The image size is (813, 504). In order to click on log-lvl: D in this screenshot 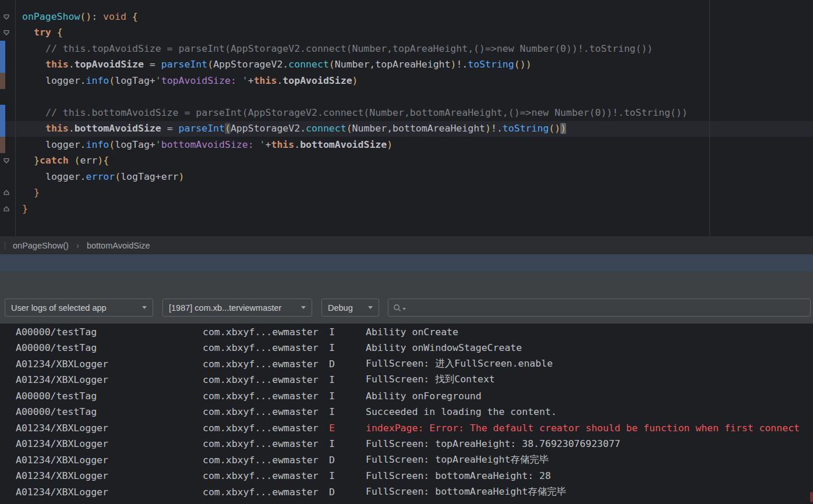, I will do `click(332, 460)`.